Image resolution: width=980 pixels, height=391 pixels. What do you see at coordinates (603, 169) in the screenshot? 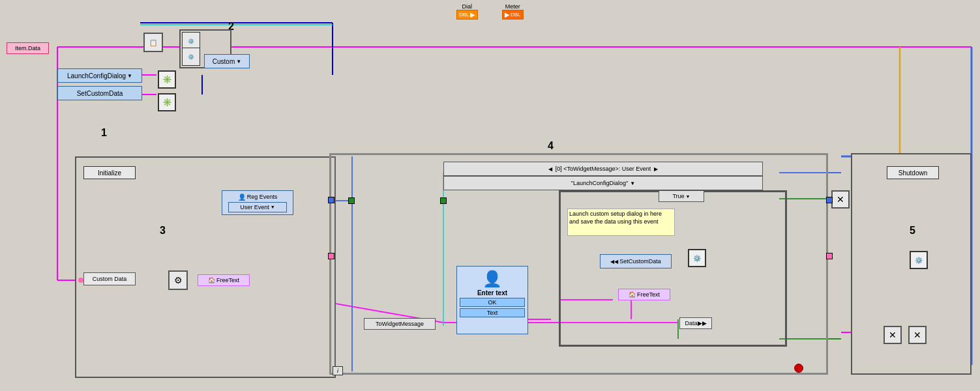
I see `event-selector: ◀ [0] <ToWidgetMessage>: User Event ▶` at bounding box center [603, 169].